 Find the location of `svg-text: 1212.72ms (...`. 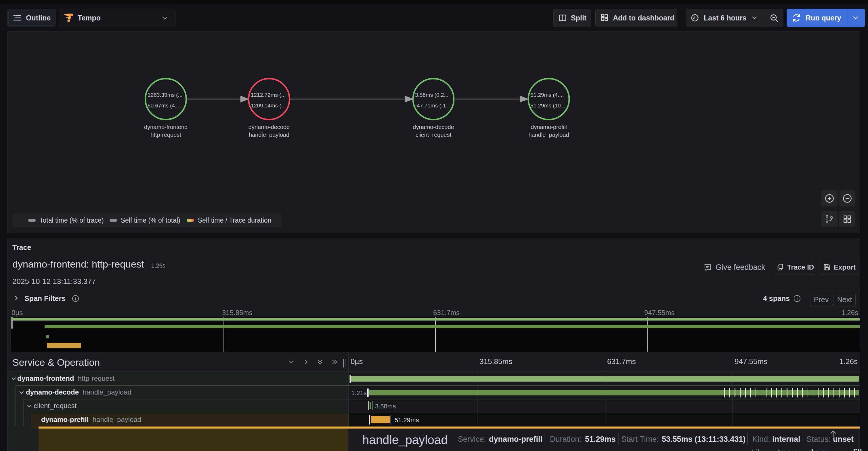

svg-text: 1212.72ms (... is located at coordinates (268, 95).